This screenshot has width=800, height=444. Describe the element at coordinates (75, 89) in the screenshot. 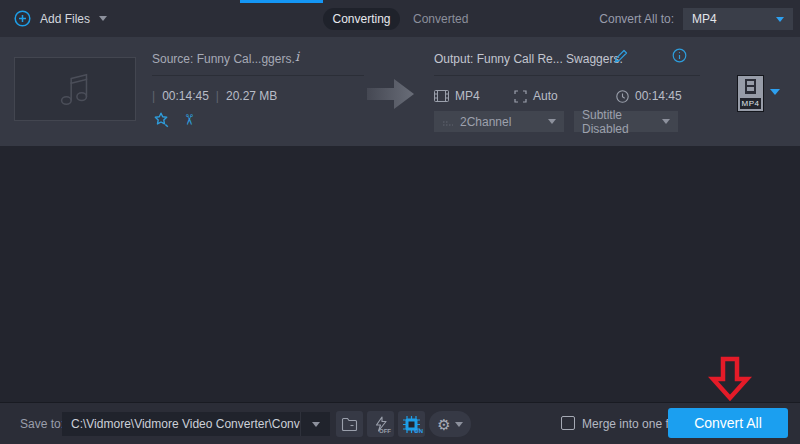

I see `media-thumbnail` at that location.